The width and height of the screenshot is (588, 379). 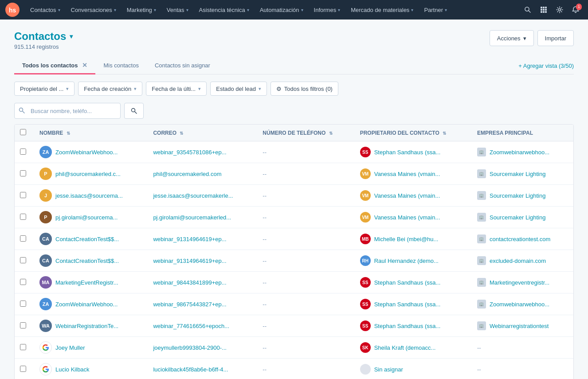 I want to click on contact-name: pj.girolami@sourcema..., so click(x=86, y=217).